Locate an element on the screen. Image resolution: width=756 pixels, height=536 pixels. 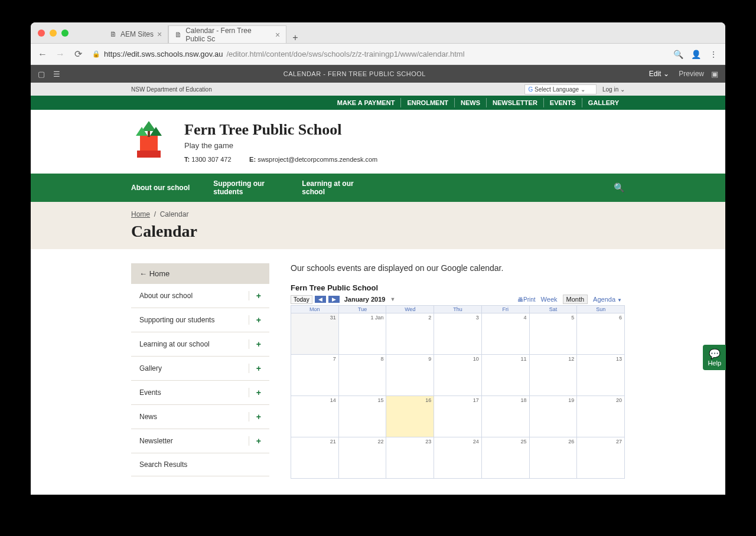
calendar-cell: 20 is located at coordinates (601, 416).